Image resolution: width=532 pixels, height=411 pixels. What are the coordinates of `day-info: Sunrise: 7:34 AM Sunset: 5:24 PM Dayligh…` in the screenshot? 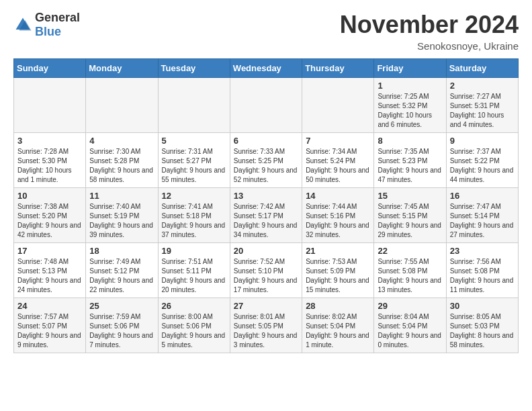 It's located at (338, 166).